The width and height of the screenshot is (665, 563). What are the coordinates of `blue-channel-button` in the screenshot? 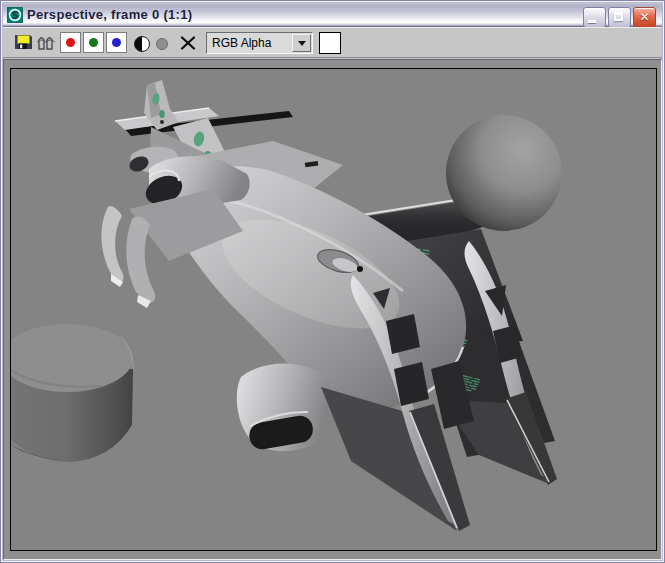 It's located at (116, 42).